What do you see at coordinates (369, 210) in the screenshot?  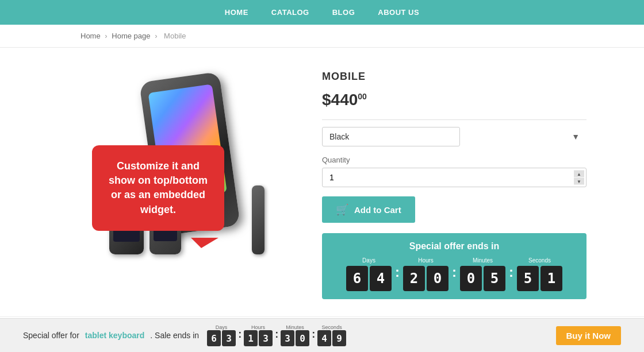 I see `add-to-cart-button: 🛒 Add to Cart` at bounding box center [369, 210].